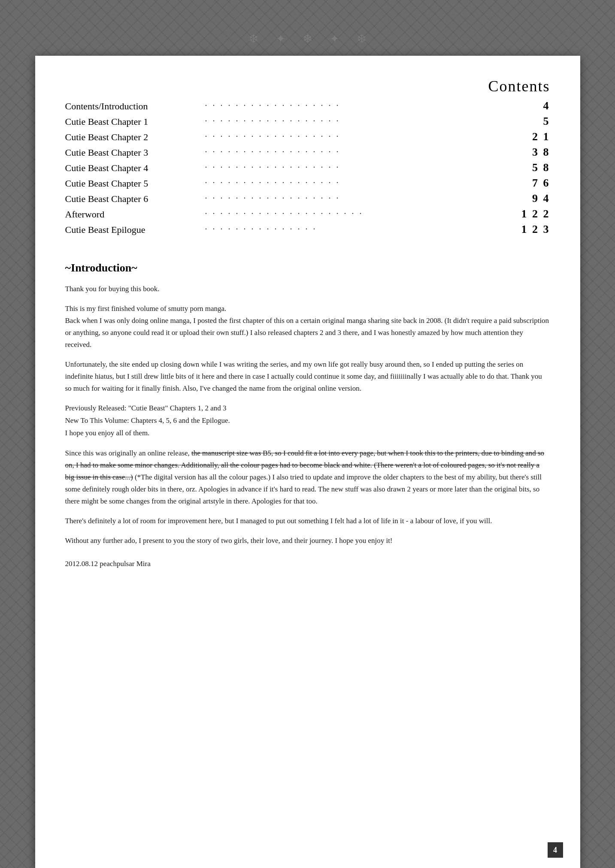  What do you see at coordinates (362, 214) in the screenshot?
I see `toc-dots-afterword: · · · · · · · · · · · · · · · · · · · · …` at bounding box center [362, 214].